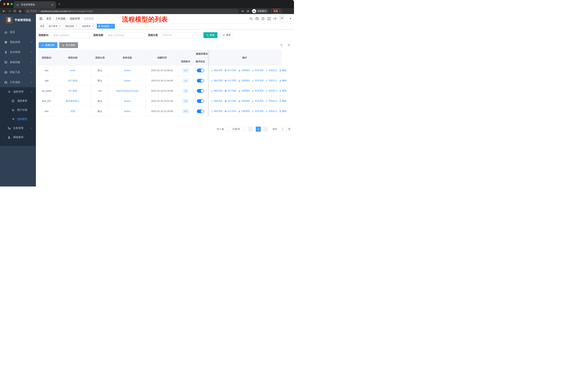 This screenshot has height=373, width=588. What do you see at coordinates (73, 111) in the screenshot?
I see `model-name-link: 滔博` at bounding box center [73, 111].